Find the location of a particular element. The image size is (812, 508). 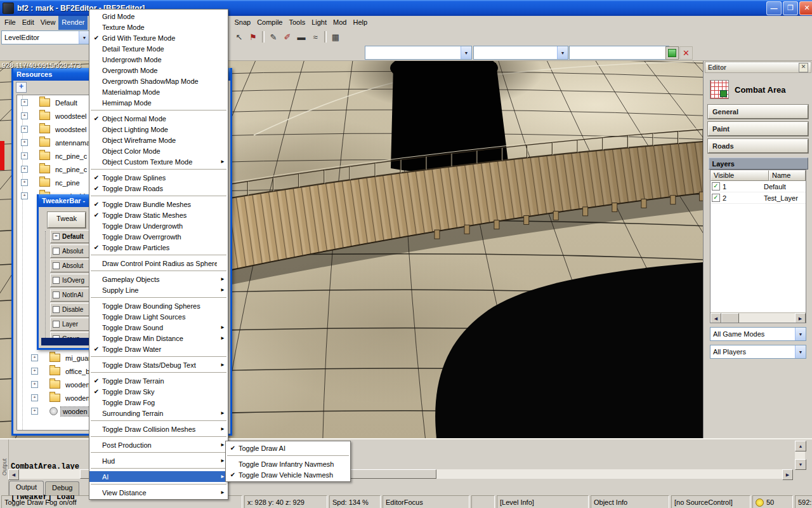

menuitem-toggle-draw-water: ✔Toggle Draw Water is located at coordinates (159, 349).